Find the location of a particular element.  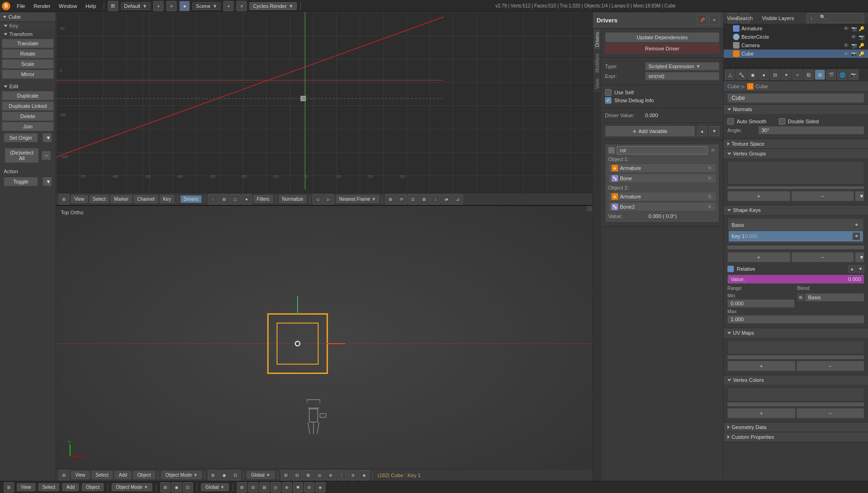

normals-header: Normals is located at coordinates (796, 109).